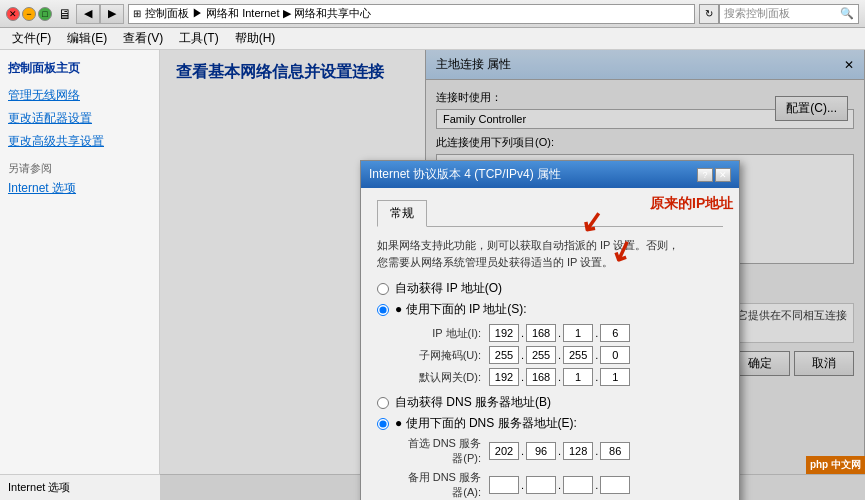 The height and width of the screenshot is (500, 865). Describe the element at coordinates (80, 142) in the screenshot. I see `sidebar-link-sharing: 更改高级共享设置` at that location.